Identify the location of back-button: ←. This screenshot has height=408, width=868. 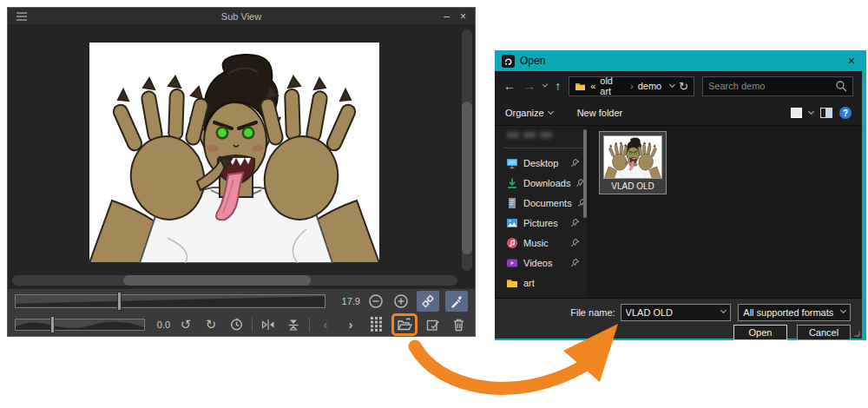
(510, 86).